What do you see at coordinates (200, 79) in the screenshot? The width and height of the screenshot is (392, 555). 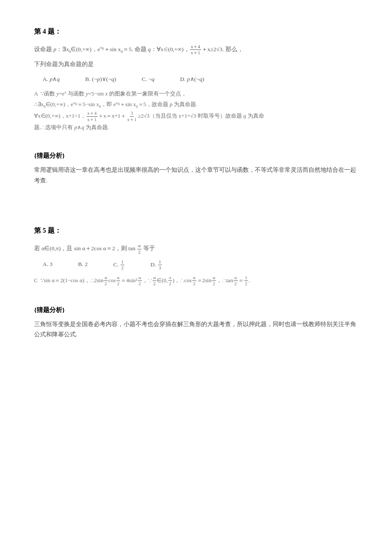 I see `problem-4-choices: A. p∧q B. (¬p)∨(¬q) C. ¬q D. p∧(¬q)` at bounding box center [200, 79].